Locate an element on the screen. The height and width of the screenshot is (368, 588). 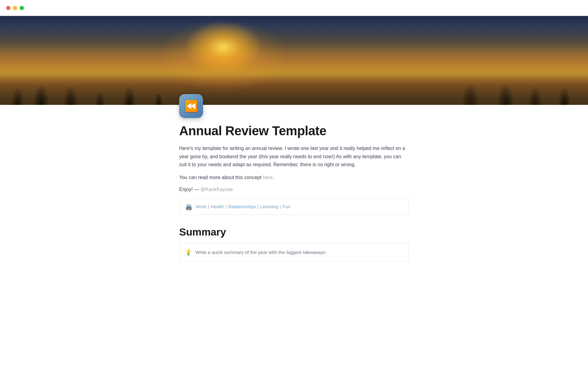
close-button is located at coordinates (8, 8).